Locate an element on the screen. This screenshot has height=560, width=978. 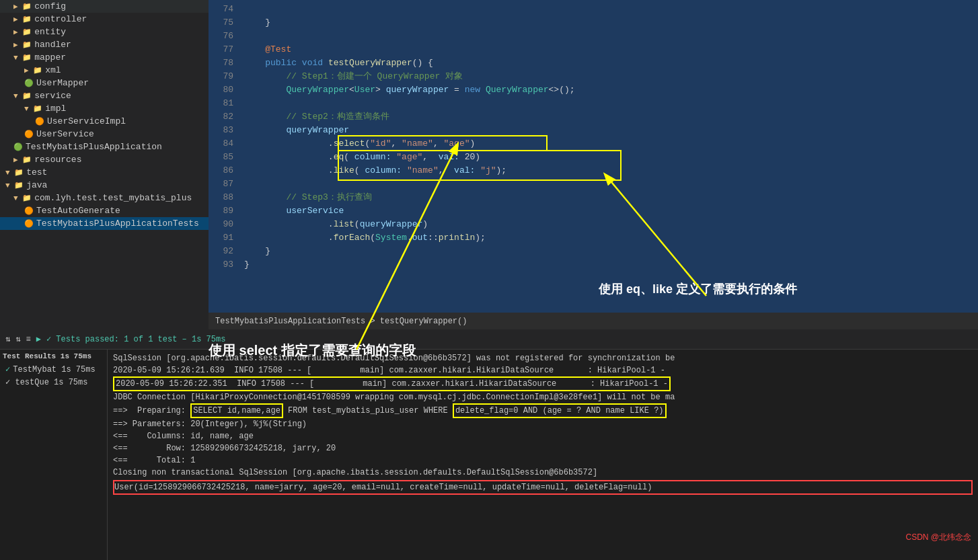
sidebar-label: mapper is located at coordinates (50, 58).